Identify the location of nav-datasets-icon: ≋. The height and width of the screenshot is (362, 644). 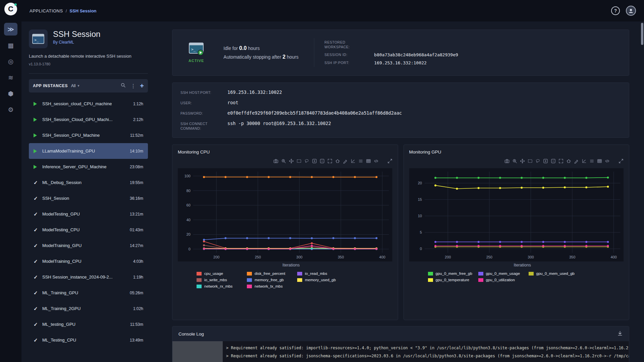
(11, 77).